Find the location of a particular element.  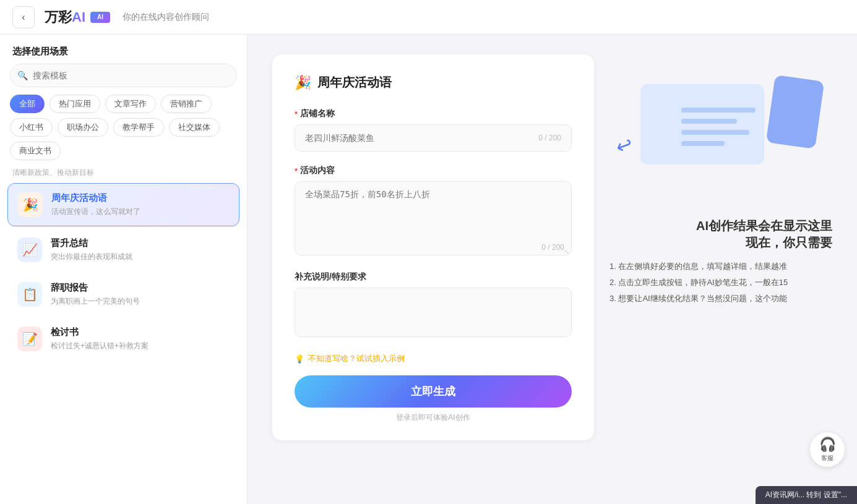

field-label-supplement: 补充说明/特别要求 is located at coordinates (433, 277).